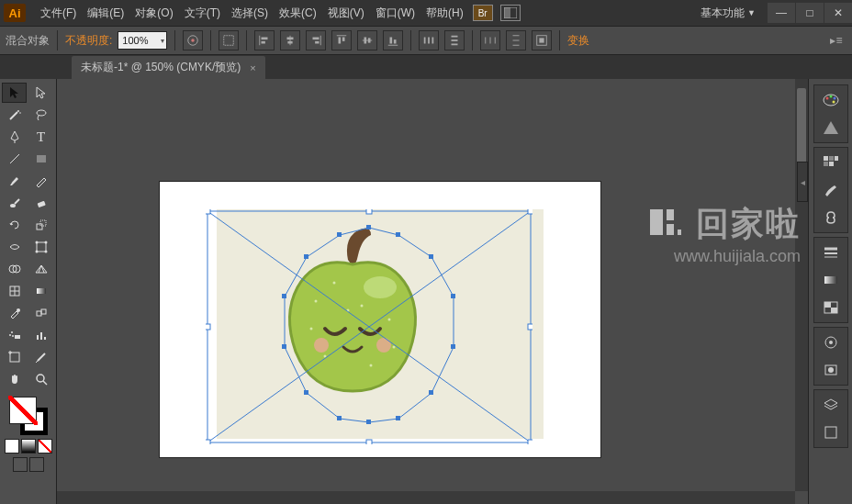 The image size is (852, 504). I want to click on graphic-styles-panel-icon, so click(831, 370).